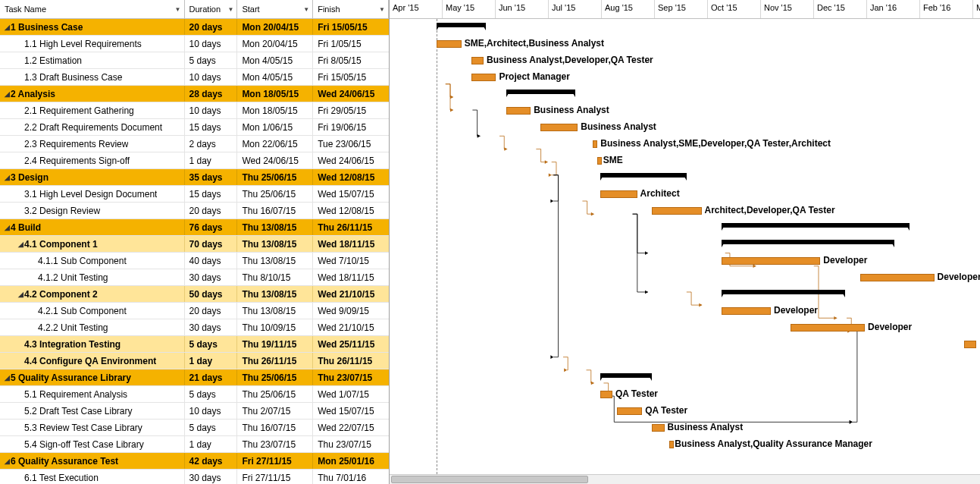 This screenshot has height=484, width=980. What do you see at coordinates (211, 144) in the screenshot?
I see `cell-duration: 2 days` at bounding box center [211, 144].